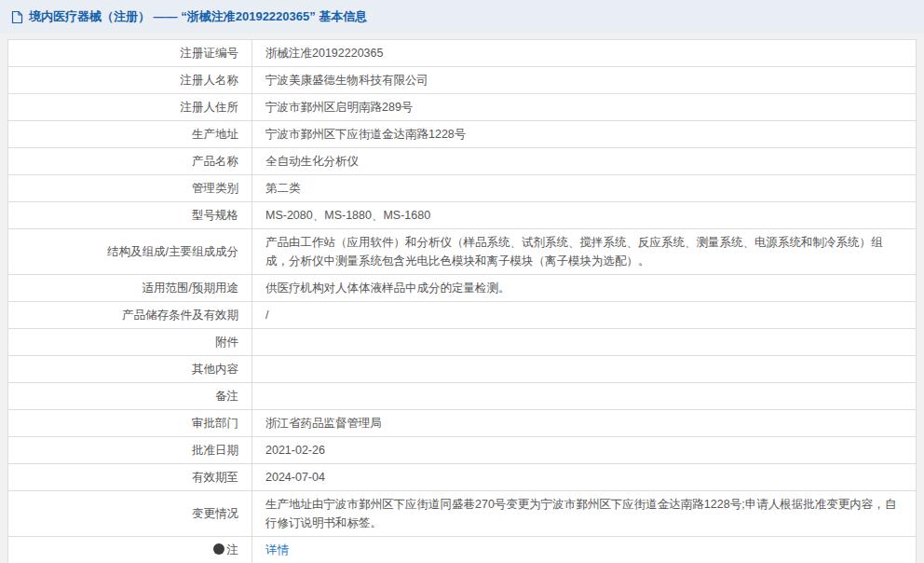 This screenshot has width=924, height=563. Describe the element at coordinates (585, 162) in the screenshot. I see `row-value: 全自动生化分析仪` at that location.